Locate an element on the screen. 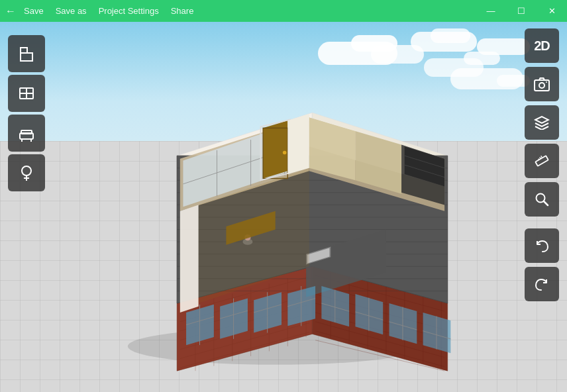  left-toolbar is located at coordinates (28, 113).